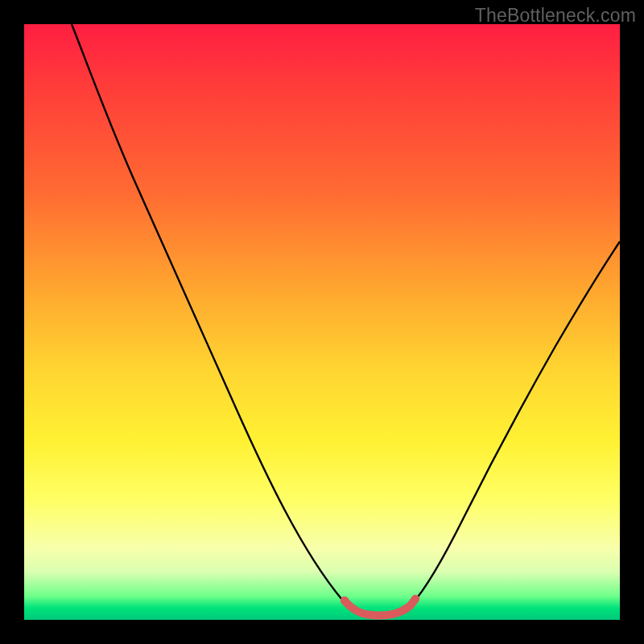  What do you see at coordinates (555, 16) in the screenshot?
I see `watermark-text: TheBottleneck.com` at bounding box center [555, 16].